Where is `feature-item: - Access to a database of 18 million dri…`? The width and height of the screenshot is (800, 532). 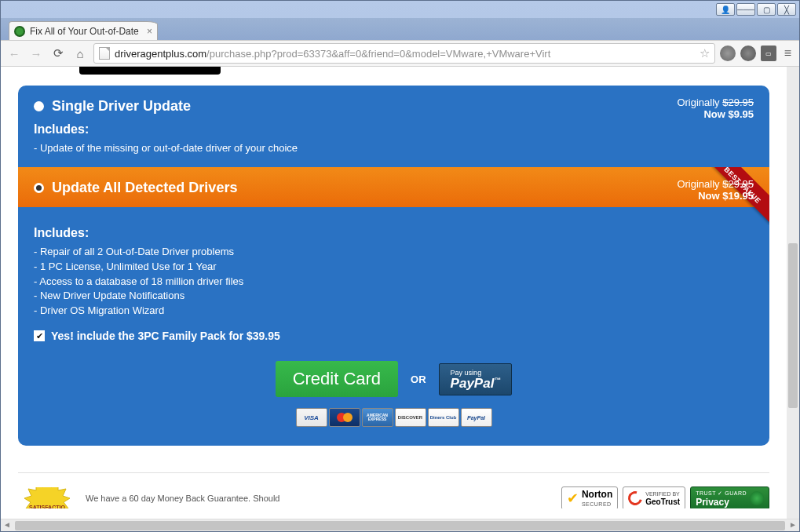 feature-item: - Access to a database of 18 million dri… is located at coordinates (394, 282).